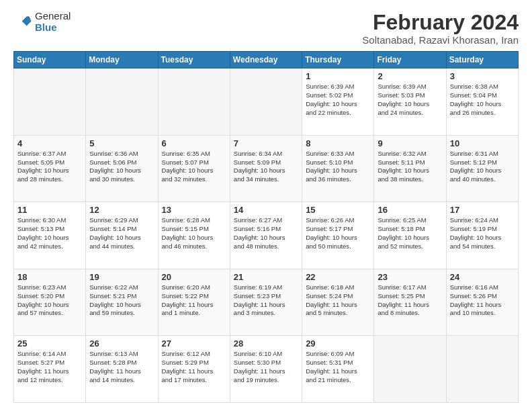 Image resolution: width=532 pixels, height=411 pixels. What do you see at coordinates (266, 210) in the screenshot?
I see `day-number: 14` at bounding box center [266, 210].